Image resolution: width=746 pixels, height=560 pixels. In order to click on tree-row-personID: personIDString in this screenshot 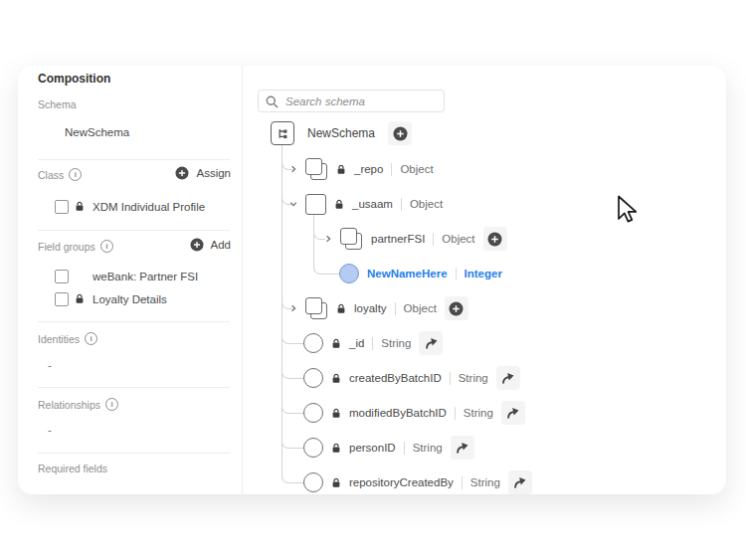, I will do `click(389, 448)`.